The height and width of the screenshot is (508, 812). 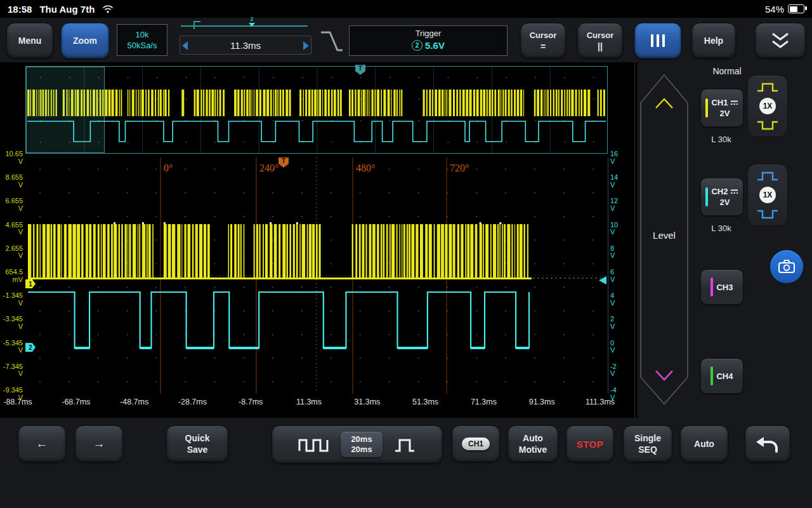 I want to click on left-axis-label: 8.655V, so click(x=11, y=182).